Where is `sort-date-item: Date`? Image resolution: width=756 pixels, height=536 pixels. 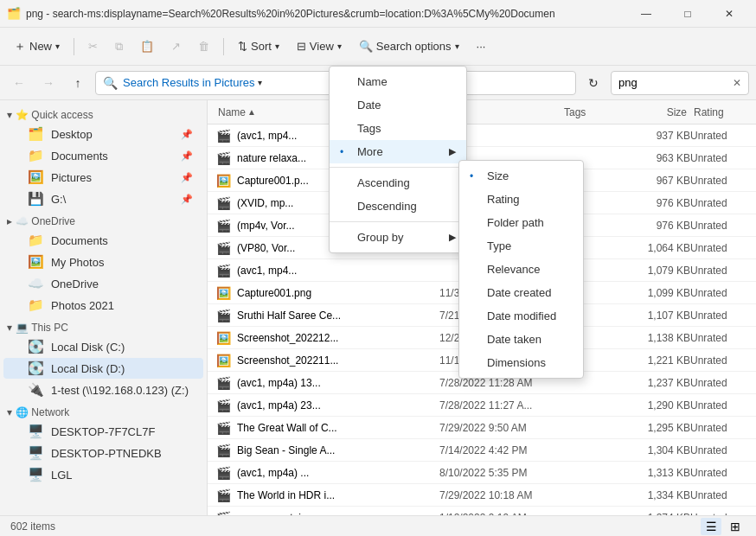
sort-date-item: Date is located at coordinates (398, 105).